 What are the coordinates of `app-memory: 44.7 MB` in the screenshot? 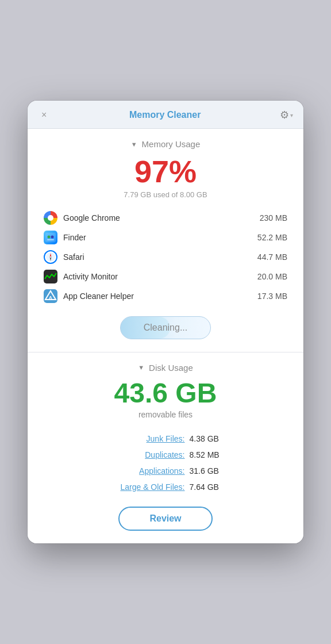 It's located at (272, 257).